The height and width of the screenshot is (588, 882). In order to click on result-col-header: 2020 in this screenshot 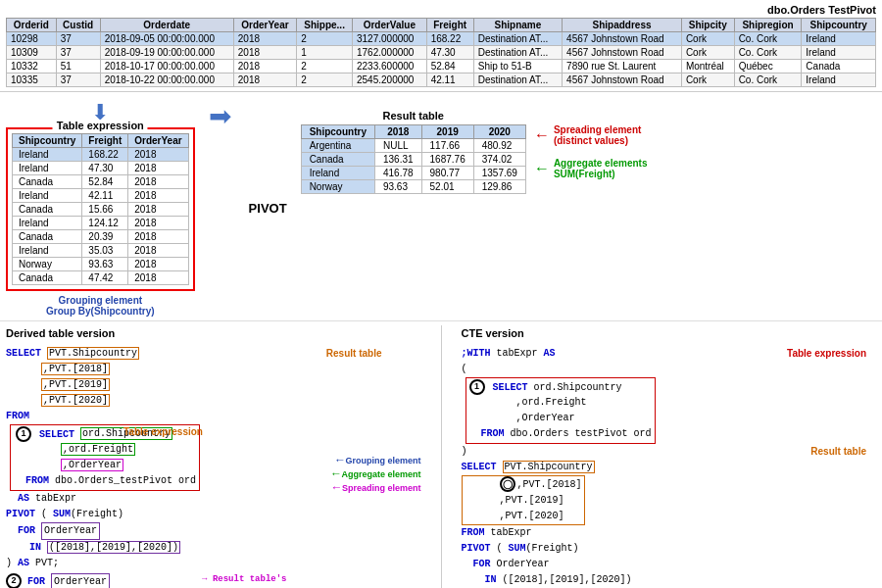, I will do `click(500, 132)`.